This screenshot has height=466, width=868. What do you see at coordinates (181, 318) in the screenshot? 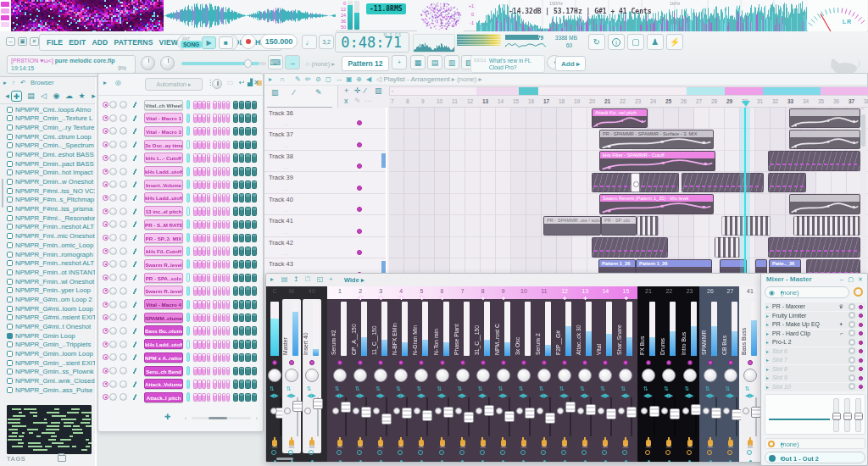
I see `channel-row: SPAMM..olume` at bounding box center [181, 318].